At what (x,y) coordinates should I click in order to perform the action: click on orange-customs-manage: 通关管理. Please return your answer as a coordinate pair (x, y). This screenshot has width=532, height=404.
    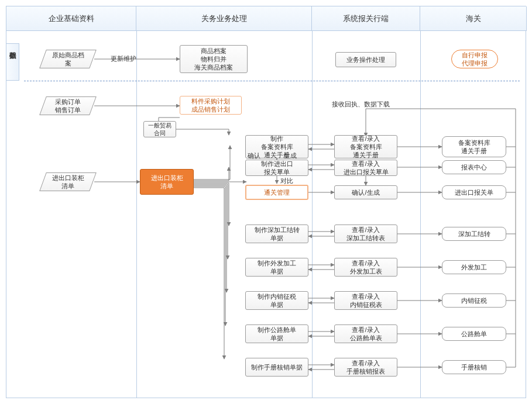
    Looking at the image, I should click on (277, 192).